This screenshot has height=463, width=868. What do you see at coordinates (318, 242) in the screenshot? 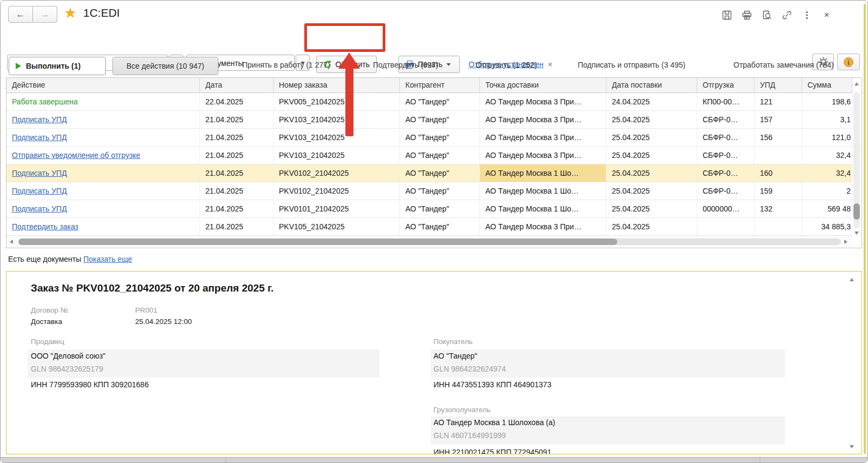
I see `horizontal-scroll-thumb` at bounding box center [318, 242].